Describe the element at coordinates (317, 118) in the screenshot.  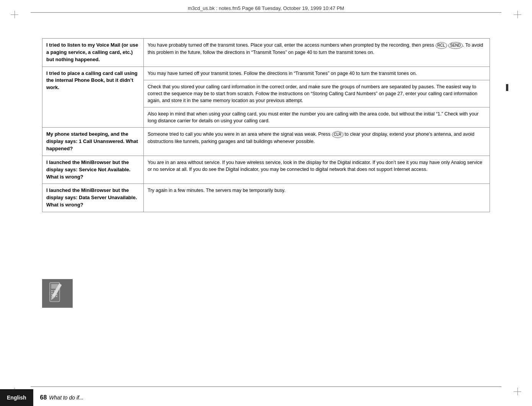
I see `solution-cell: Also keep in mind that when using your c…` at that location.